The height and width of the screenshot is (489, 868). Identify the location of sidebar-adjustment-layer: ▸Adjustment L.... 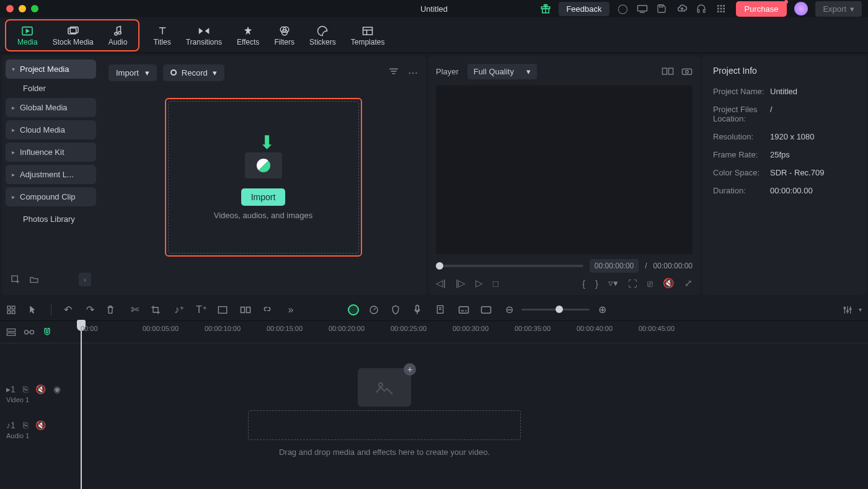
(51, 175).